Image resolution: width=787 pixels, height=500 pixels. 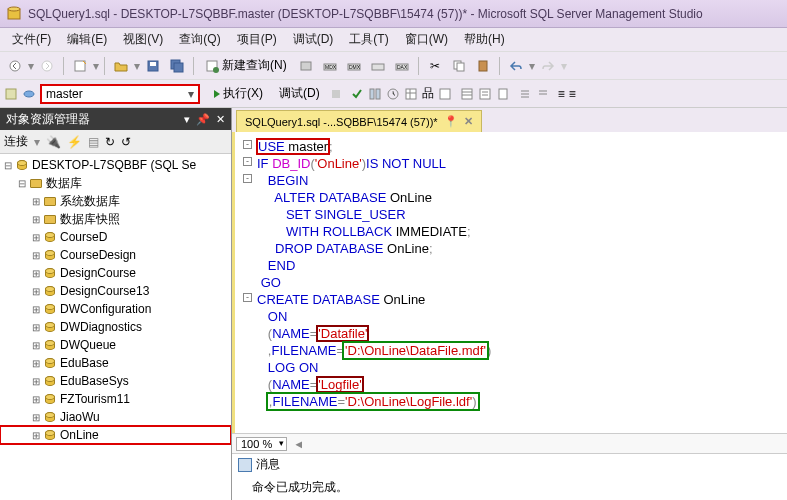 What do you see at coordinates (121, 66) in the screenshot?
I see `open-button` at bounding box center [121, 66].